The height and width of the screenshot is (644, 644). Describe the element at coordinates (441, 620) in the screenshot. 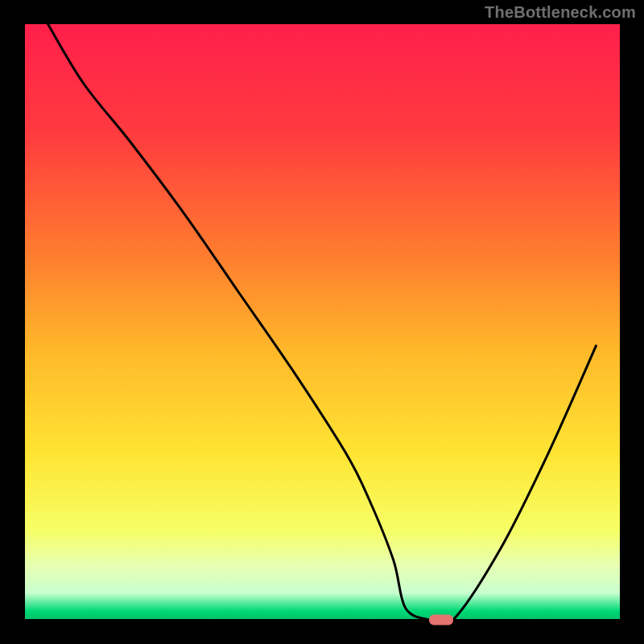

I see `optimal-marker` at that location.